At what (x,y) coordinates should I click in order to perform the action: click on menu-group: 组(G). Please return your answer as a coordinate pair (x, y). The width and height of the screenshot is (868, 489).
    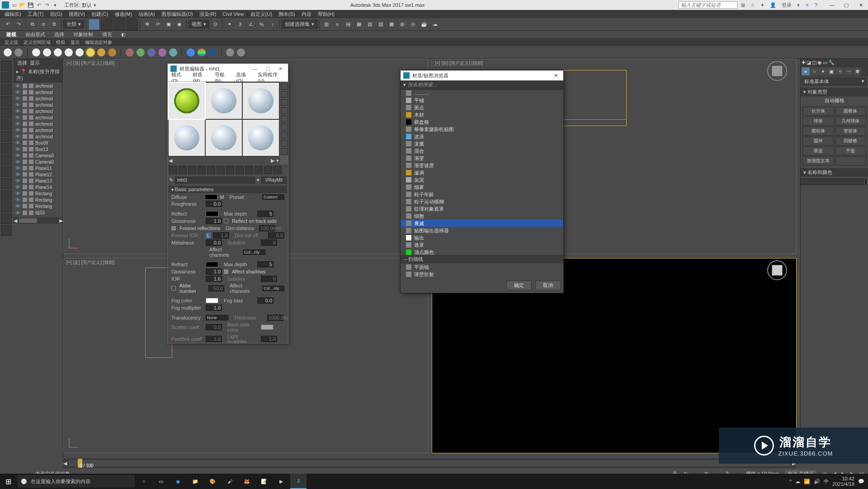
    Looking at the image, I should click on (56, 14).